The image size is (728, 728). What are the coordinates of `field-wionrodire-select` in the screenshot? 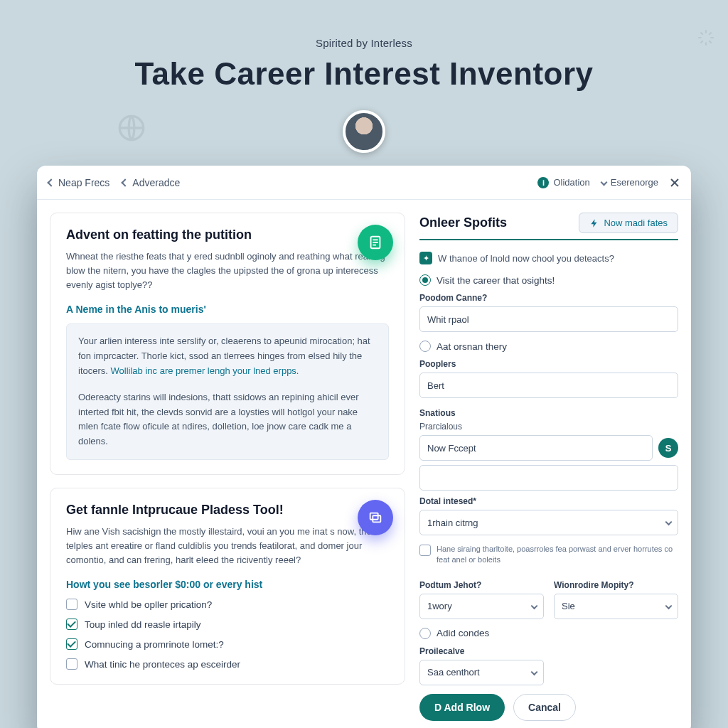 It's located at (616, 606).